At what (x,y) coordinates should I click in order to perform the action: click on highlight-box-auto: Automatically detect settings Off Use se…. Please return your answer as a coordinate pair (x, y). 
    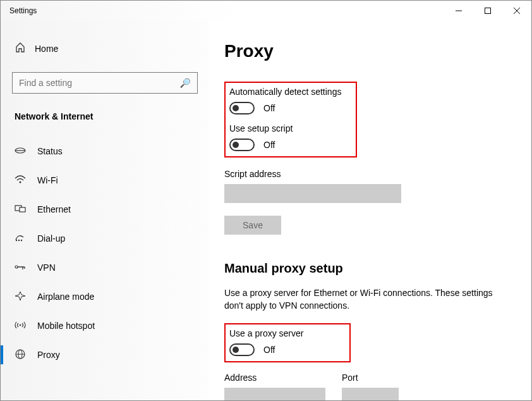
    Looking at the image, I should click on (291, 120).